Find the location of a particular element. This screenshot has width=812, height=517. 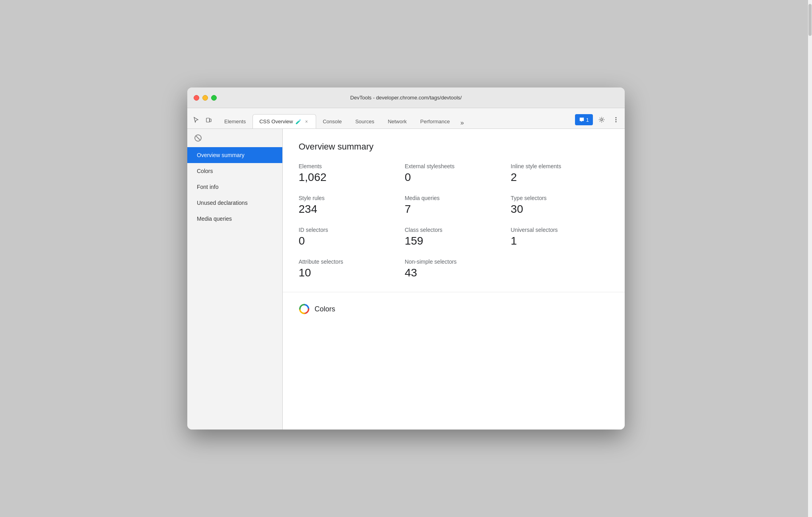

toolbar-right: 1 is located at coordinates (598, 121).